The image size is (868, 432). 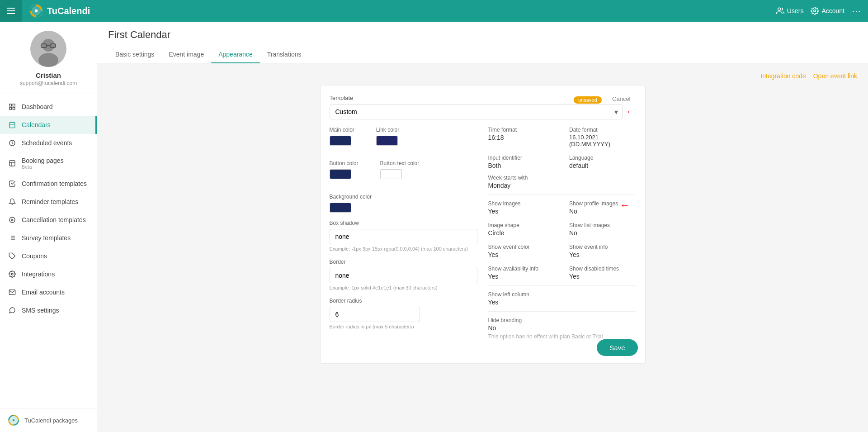 What do you see at coordinates (54, 184) in the screenshot?
I see `sidebar-item-confirmation-label: Confirmation templates` at bounding box center [54, 184].